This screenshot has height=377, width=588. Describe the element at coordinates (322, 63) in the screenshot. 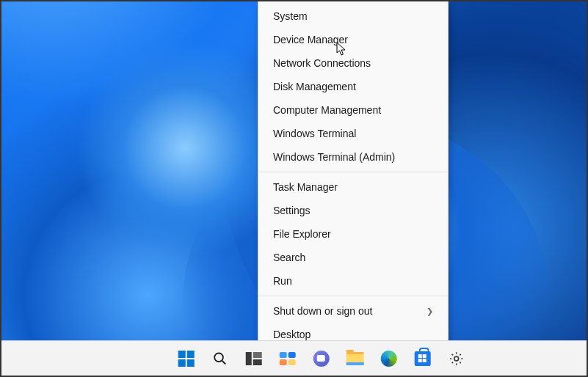

I see `menu-item-label: Network Connections` at that location.